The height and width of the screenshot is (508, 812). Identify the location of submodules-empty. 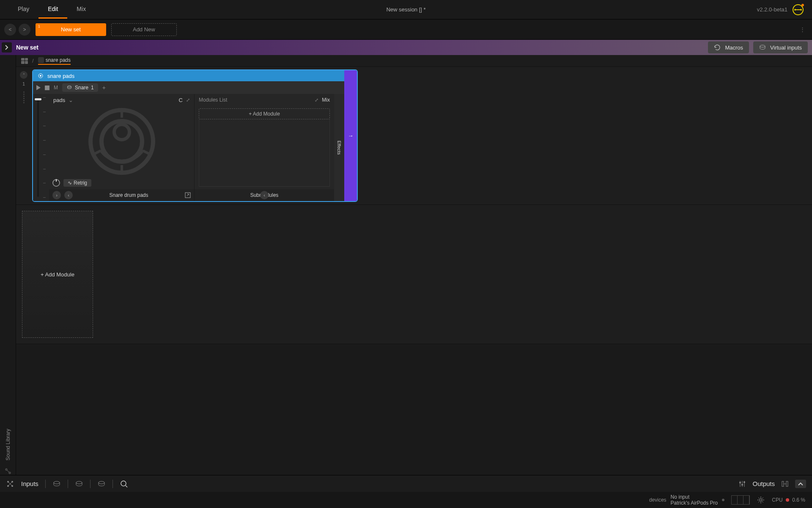
(264, 153).